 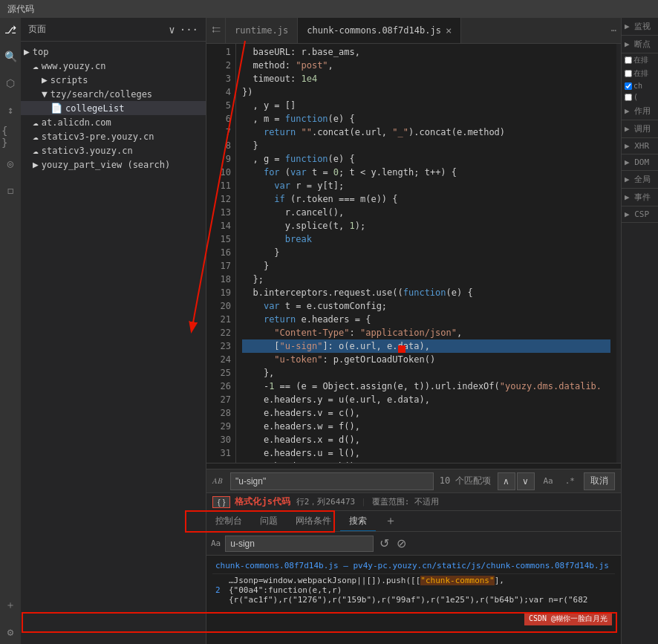 I want to click on tree-item-youzy-part: ▶ youzy_part_view (search), so click(x=113, y=165).